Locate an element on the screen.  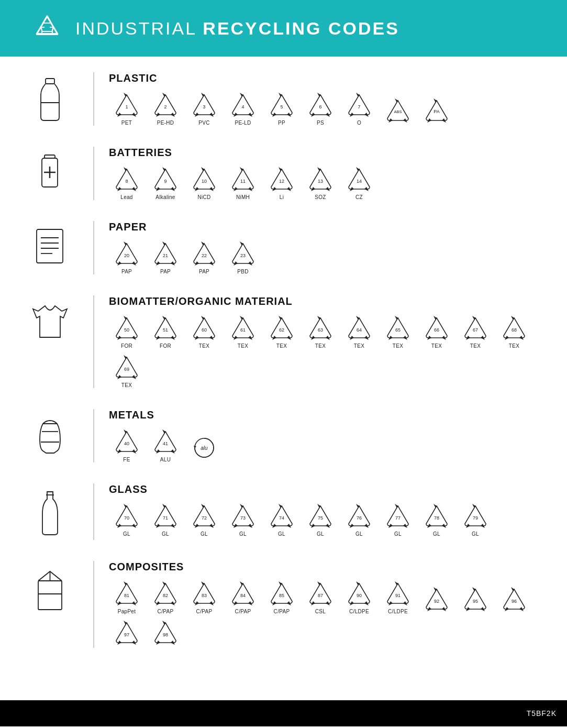
symbol-69-tex: 69 TEX is located at coordinates (127, 371).